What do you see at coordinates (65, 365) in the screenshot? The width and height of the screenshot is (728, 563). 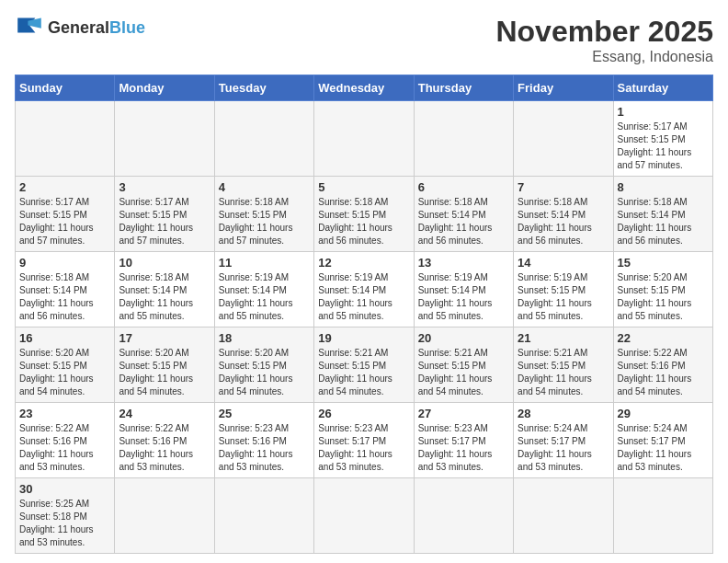 I see `calendar-cell: 16Sunrise: 5:20 AMSunset: 5:15 PMDayligh…` at bounding box center [65, 365].